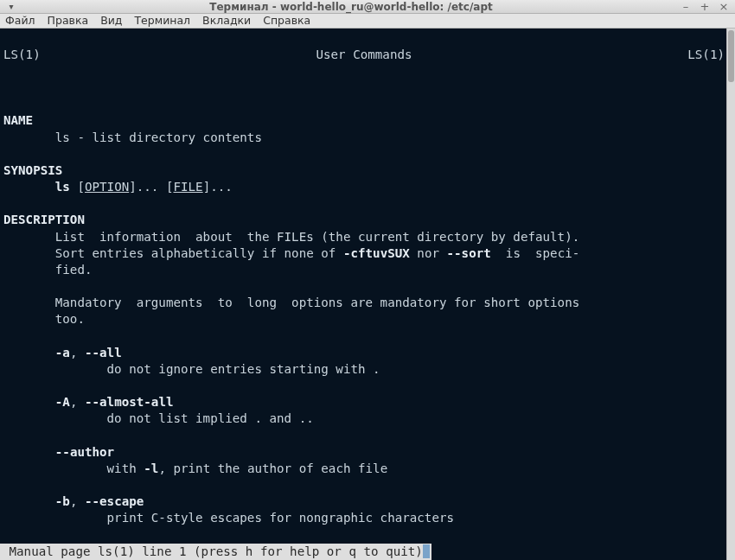 Image resolution: width=735 pixels, height=560 pixels. Describe the element at coordinates (62, 353) in the screenshot. I see `option-line: -a, --all` at that location.